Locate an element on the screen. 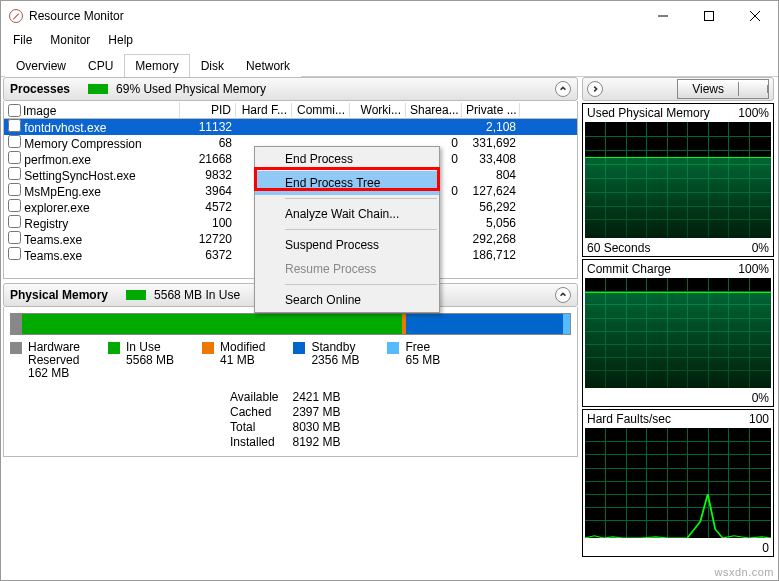  expand-icon is located at coordinates (595, 89).